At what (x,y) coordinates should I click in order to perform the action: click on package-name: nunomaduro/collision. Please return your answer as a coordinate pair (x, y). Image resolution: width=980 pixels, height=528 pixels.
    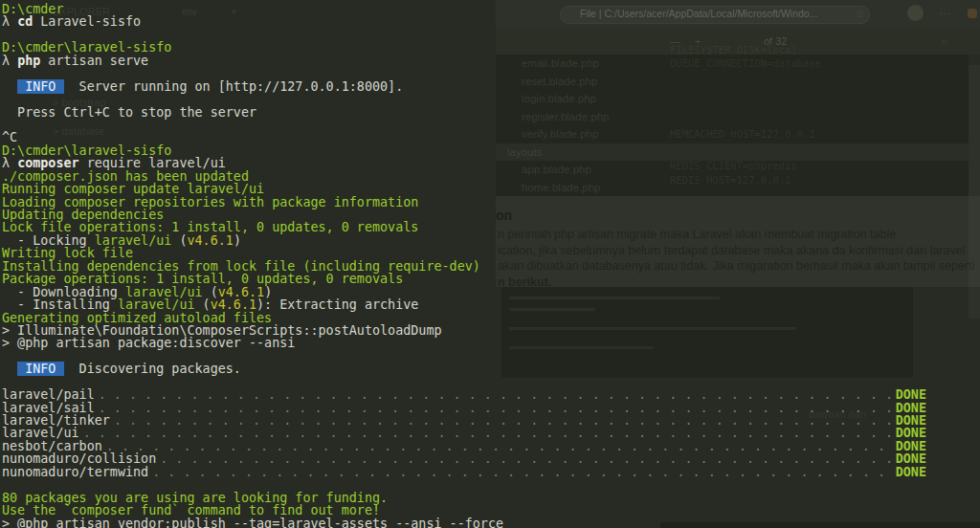
    Looking at the image, I should click on (78, 459).